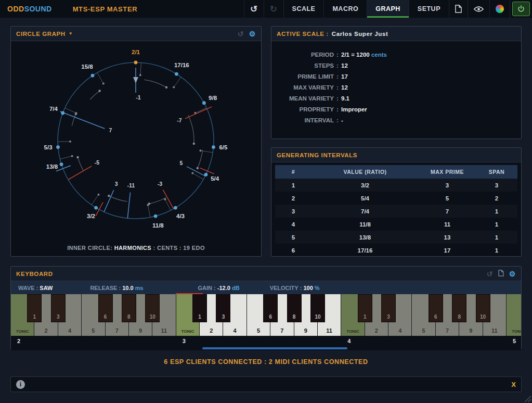  Describe the element at coordinates (35, 288) in the screenshot. I see `control-wave: WAVE : SAW` at that location.